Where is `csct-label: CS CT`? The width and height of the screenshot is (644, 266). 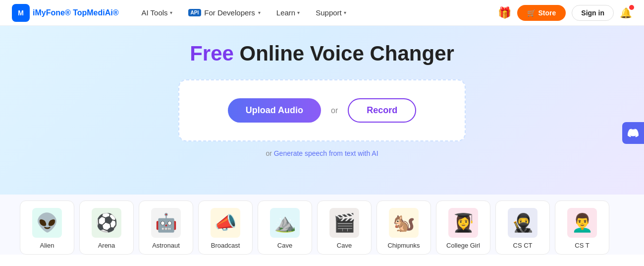 csct-label: CS CT is located at coordinates (523, 245).